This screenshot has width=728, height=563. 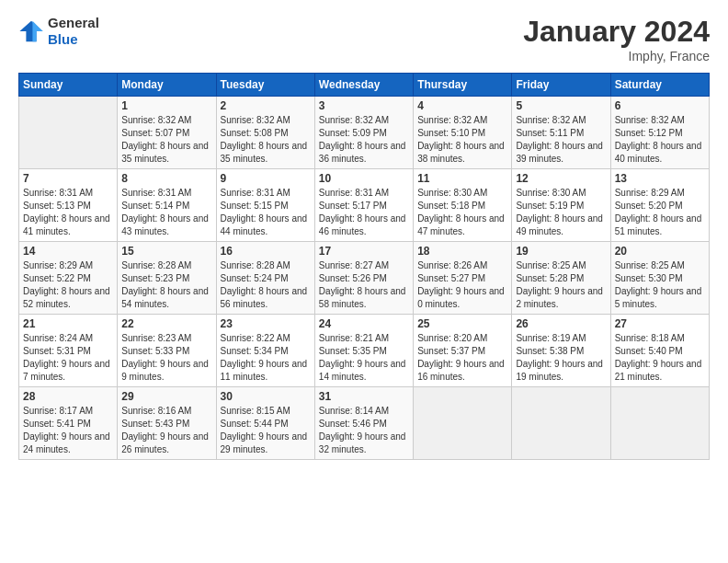 I want to click on day-info: Sunrise: 8:29 AMSunset: 5:20 PMDaylight:…, so click(x=660, y=213).